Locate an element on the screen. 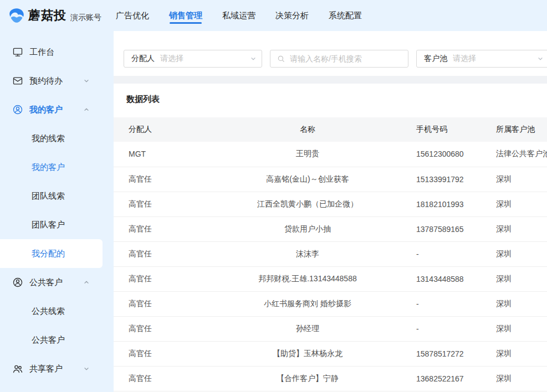  pool-select-label: 客户池 is located at coordinates (436, 59).